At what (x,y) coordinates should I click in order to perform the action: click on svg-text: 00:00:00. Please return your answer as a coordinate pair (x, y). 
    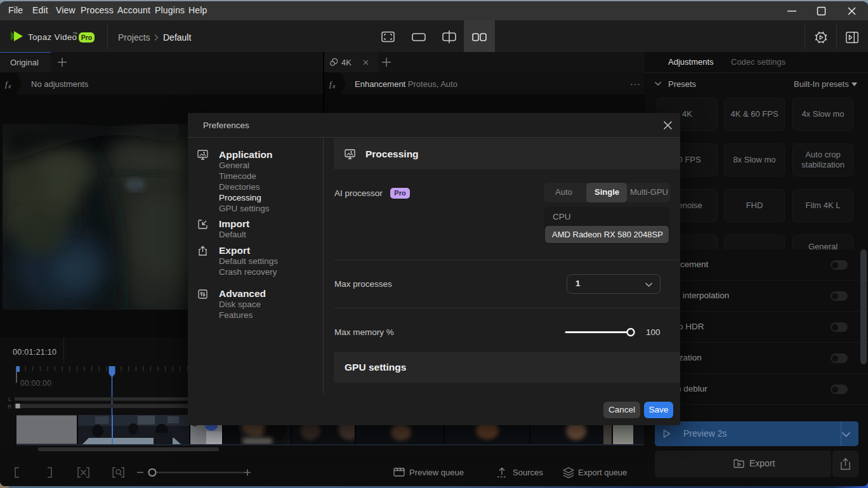
    Looking at the image, I should click on (36, 383).